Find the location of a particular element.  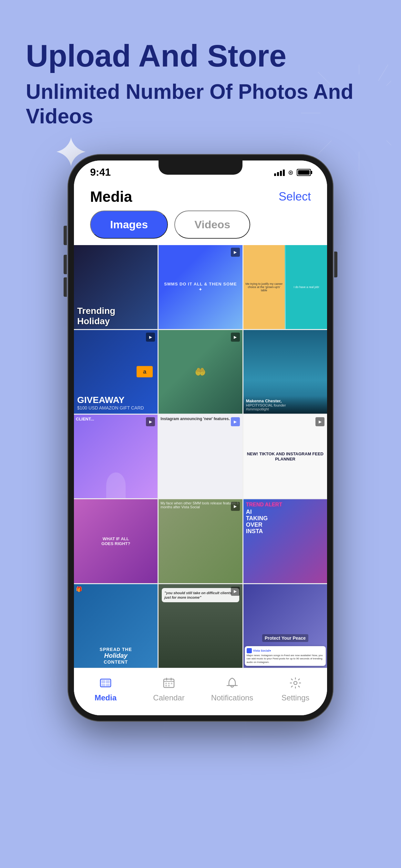

media-cell-15: Vista Social● Major news: Instagram song… is located at coordinates (285, 626).